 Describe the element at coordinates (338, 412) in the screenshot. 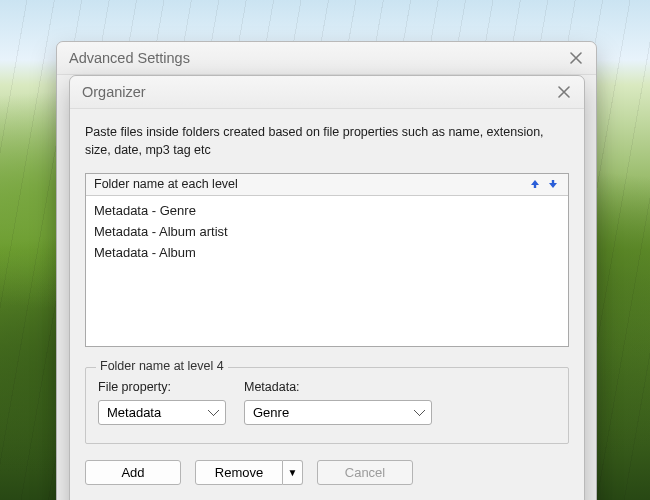

I see `metadata-select: Genre` at that location.